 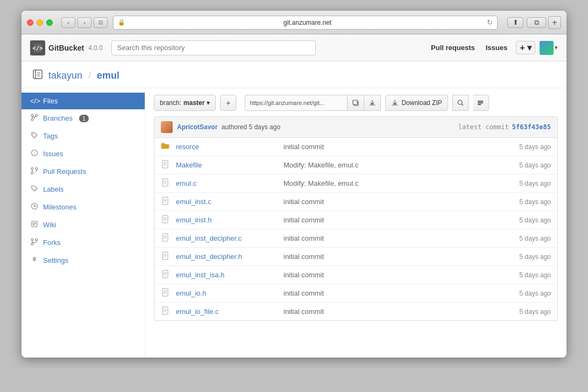 I want to click on owner-link: takayun, so click(x=66, y=75).